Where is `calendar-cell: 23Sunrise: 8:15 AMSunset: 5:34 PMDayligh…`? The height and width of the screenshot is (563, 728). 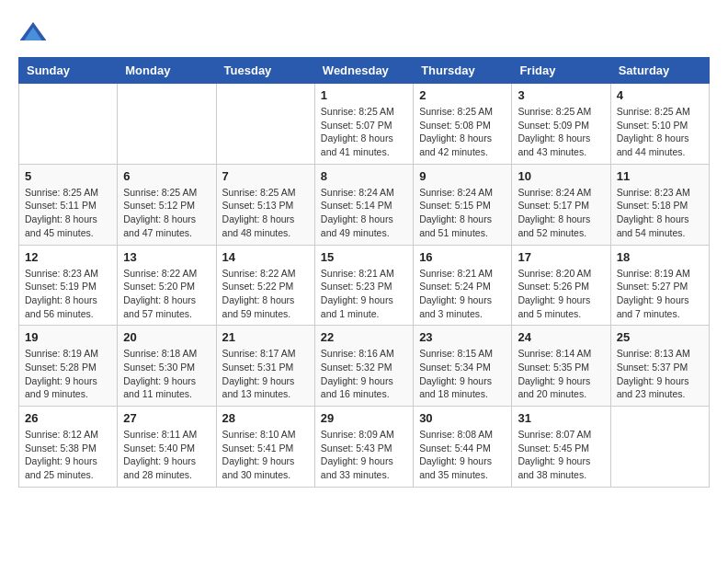 calendar-cell: 23Sunrise: 8:15 AMSunset: 5:34 PMDayligh… is located at coordinates (463, 366).